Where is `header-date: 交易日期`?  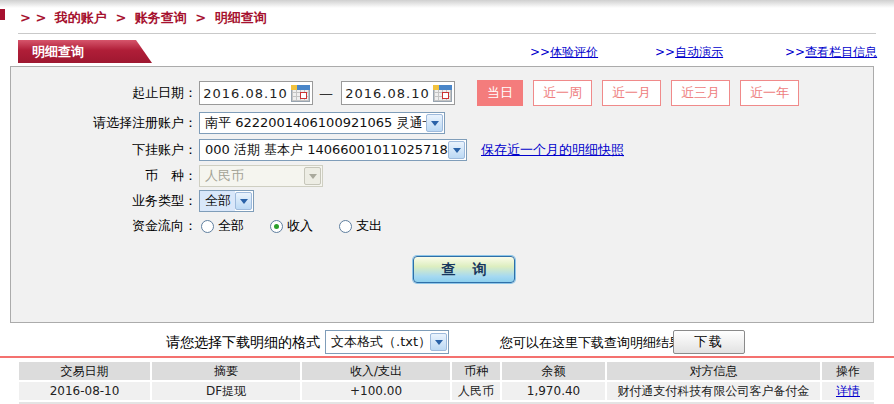
header-date: 交易日期 is located at coordinates (84, 371).